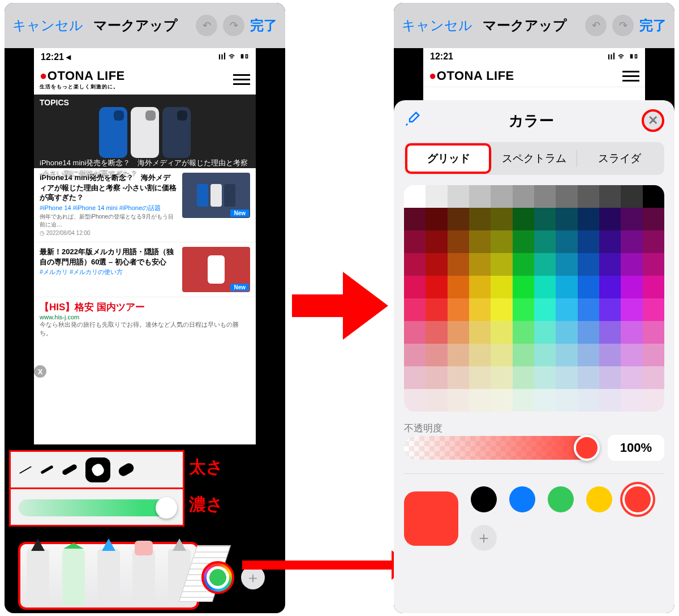 This screenshot has height=616, width=679. I want to click on article-item-2: 最新！2022年版メルカリ用語・隠語（独自の専門用語）60選 – 初心者でも安心…, so click(145, 270).